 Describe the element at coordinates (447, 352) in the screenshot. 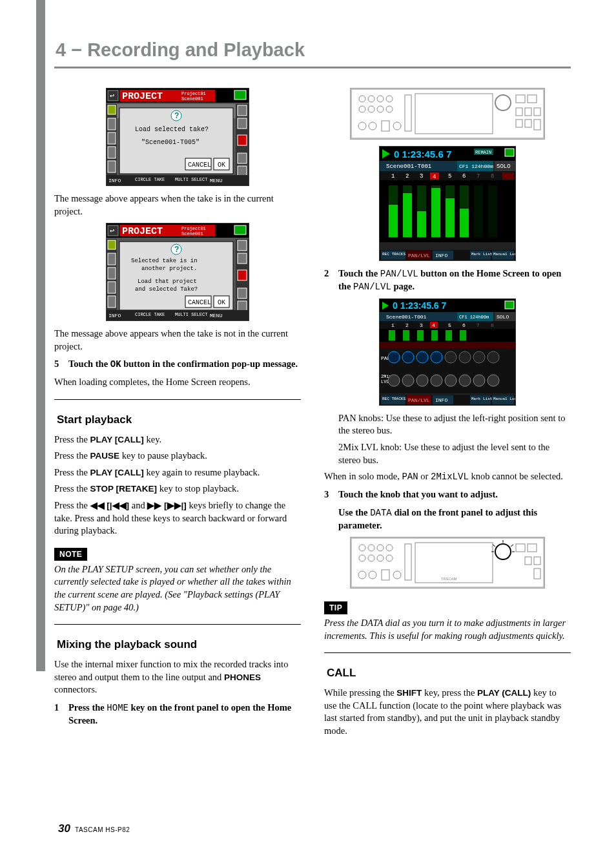

I see `figure-panlvl-screen: 0 1:23:45.6 7 Scene001-T001 CF1 124h00m …` at that location.